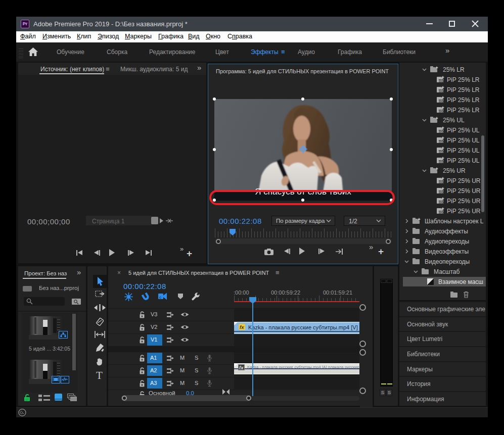 This screenshot has height=435, width=504. I want to click on svg-text: 17, so click(27, 400).